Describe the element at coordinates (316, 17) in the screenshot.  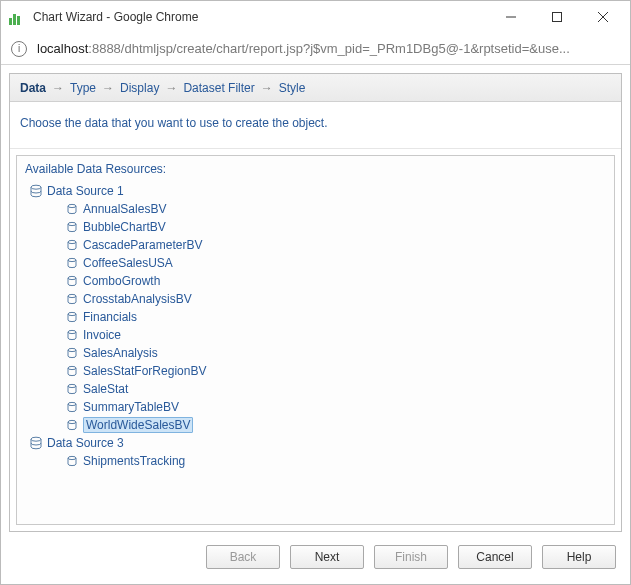
I see `window-titlebar: Chart Wizard - Google Chrome` at that location.